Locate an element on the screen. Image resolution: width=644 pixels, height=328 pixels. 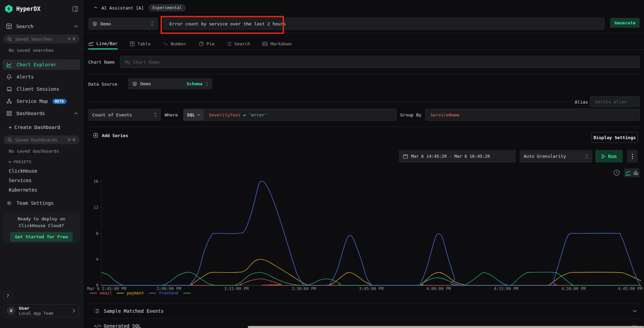
date-range-picker: Mar 6 14:45:20 - Mar 6 16:45:20 is located at coordinates (457, 156).